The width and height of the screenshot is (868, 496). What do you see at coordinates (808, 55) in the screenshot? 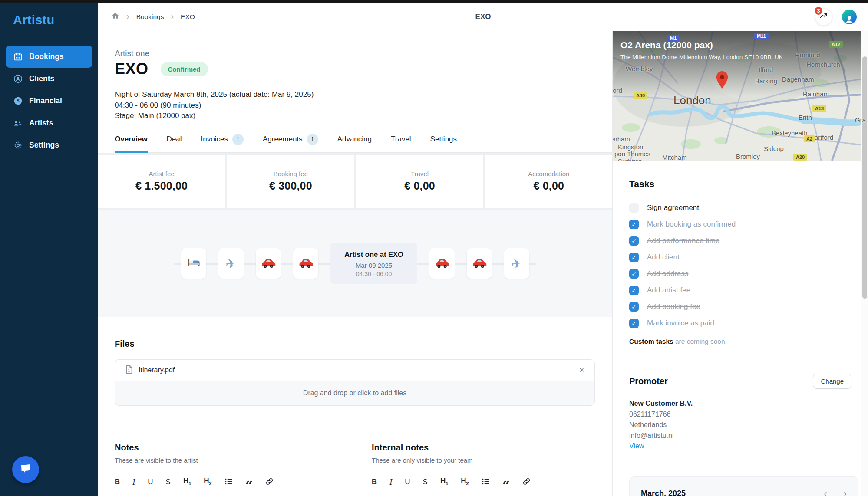
I see `map-label: Romford` at bounding box center [808, 55].